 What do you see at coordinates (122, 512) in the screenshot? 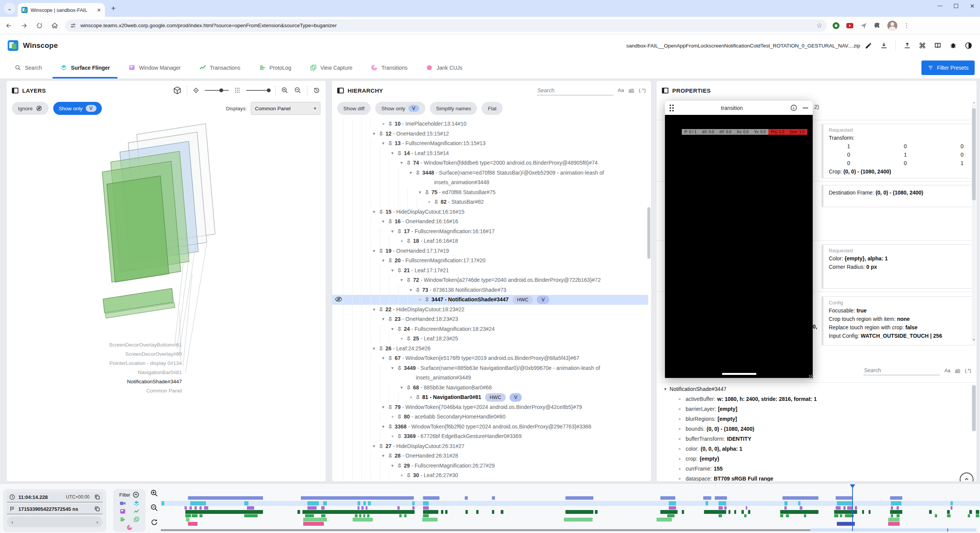
I see `window-manager-icon` at bounding box center [122, 512].